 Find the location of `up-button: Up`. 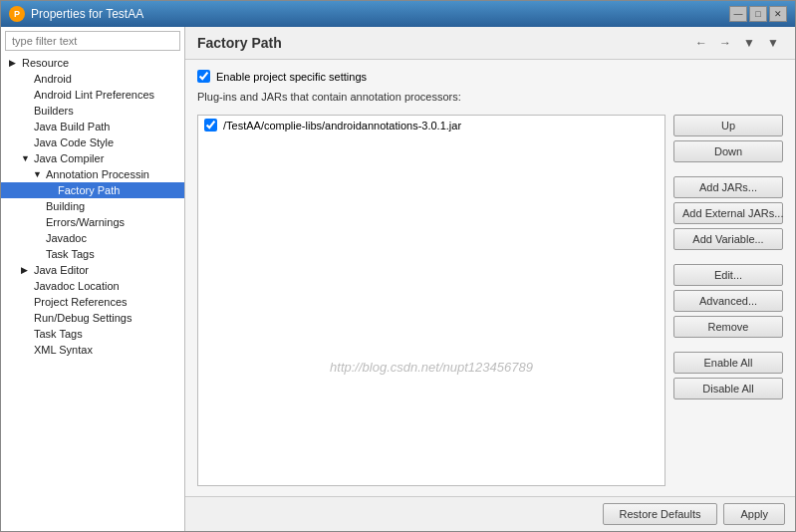

up-button: Up is located at coordinates (728, 126).